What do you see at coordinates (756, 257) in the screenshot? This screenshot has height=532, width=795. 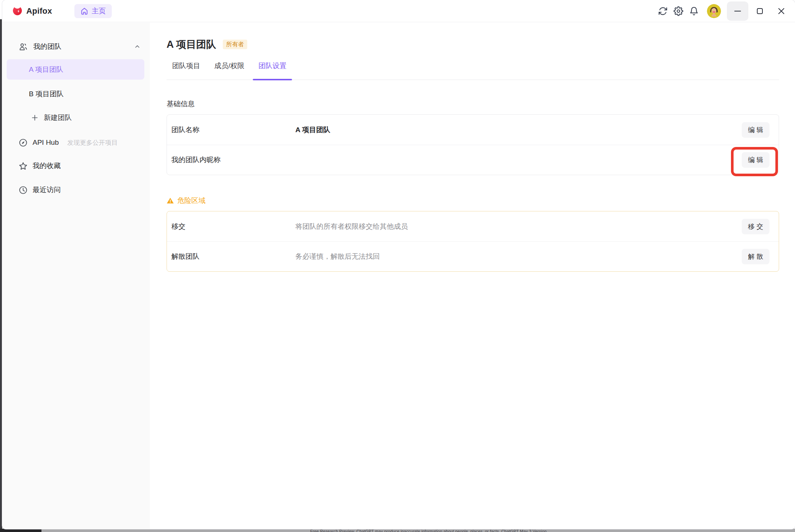 I see `dissolve-button: 解 散` at bounding box center [756, 257].